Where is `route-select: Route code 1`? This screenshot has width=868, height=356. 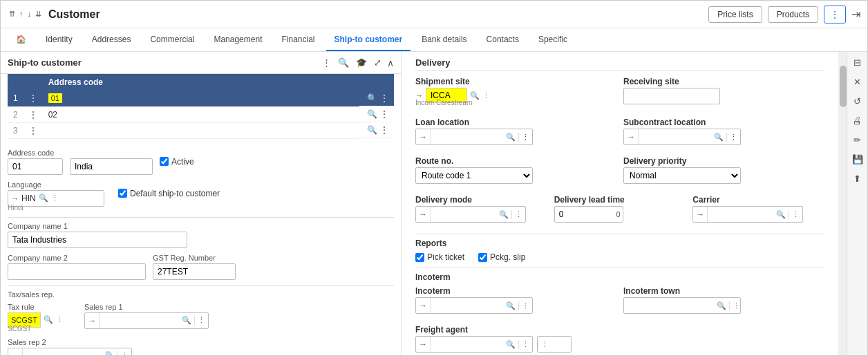 route-select: Route code 1 is located at coordinates (474, 176).